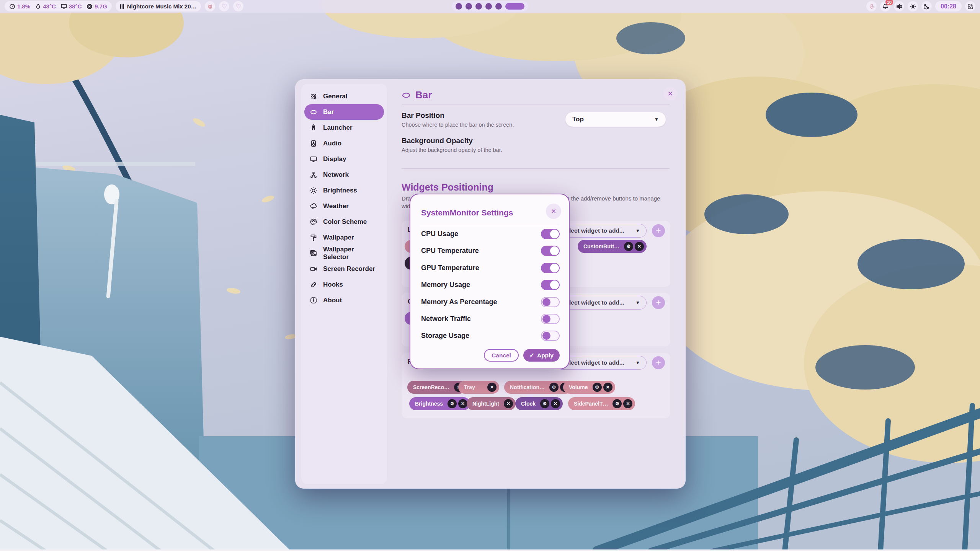  Describe the element at coordinates (949, 6) in the screenshot. I see `clock: 00:28` at that location.